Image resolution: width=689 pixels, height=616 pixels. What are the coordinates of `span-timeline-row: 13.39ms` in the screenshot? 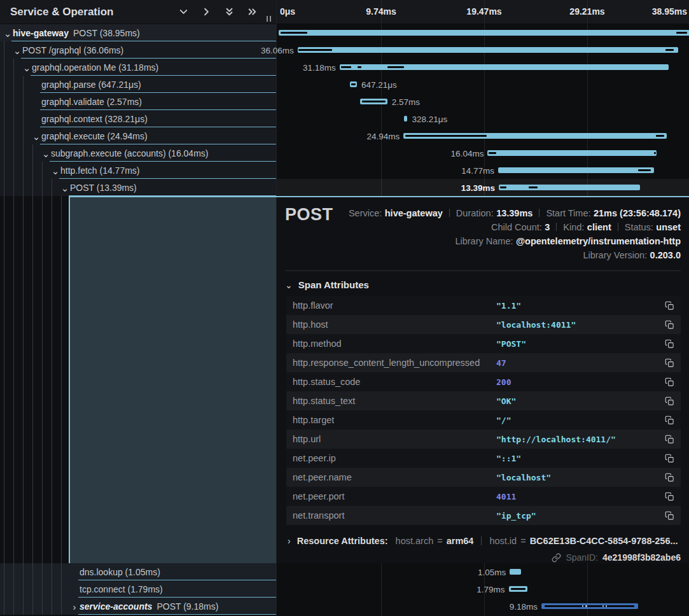 It's located at (483, 187).